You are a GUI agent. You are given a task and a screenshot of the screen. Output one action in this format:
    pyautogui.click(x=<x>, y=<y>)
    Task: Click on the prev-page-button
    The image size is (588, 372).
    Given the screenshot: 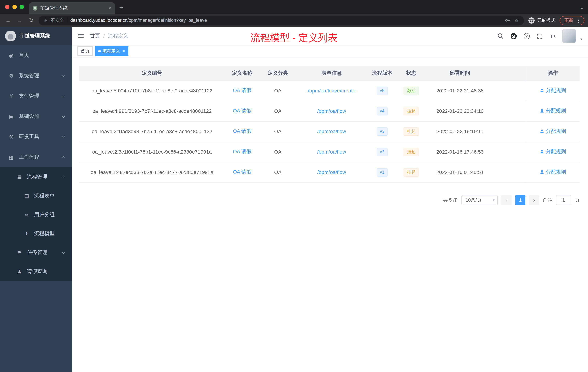 What is the action you would take?
    pyautogui.click(x=506, y=200)
    